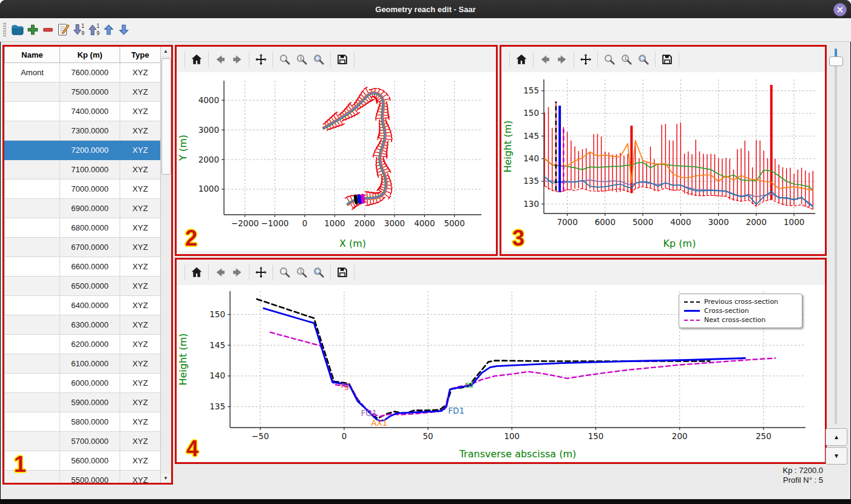  What do you see at coordinates (840, 10) in the screenshot?
I see `close-button` at bounding box center [840, 10].